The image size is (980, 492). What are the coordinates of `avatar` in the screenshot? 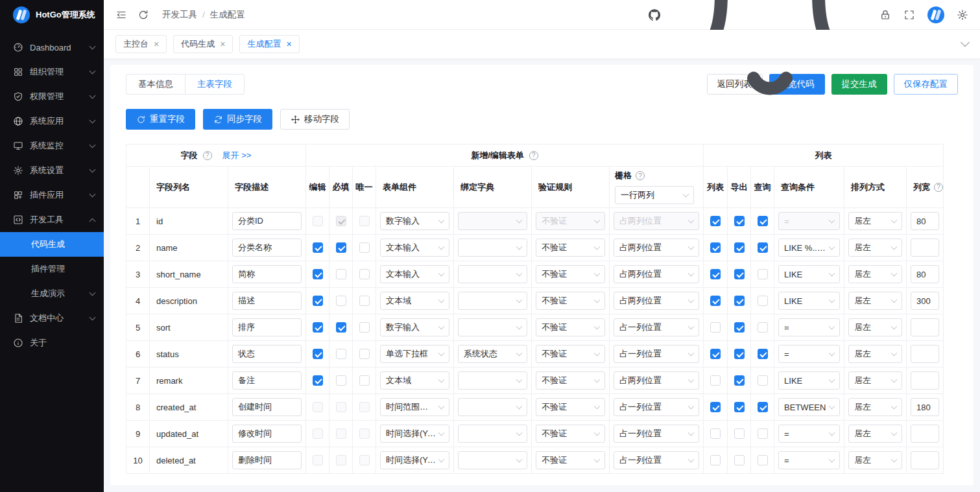 It's located at (936, 15).